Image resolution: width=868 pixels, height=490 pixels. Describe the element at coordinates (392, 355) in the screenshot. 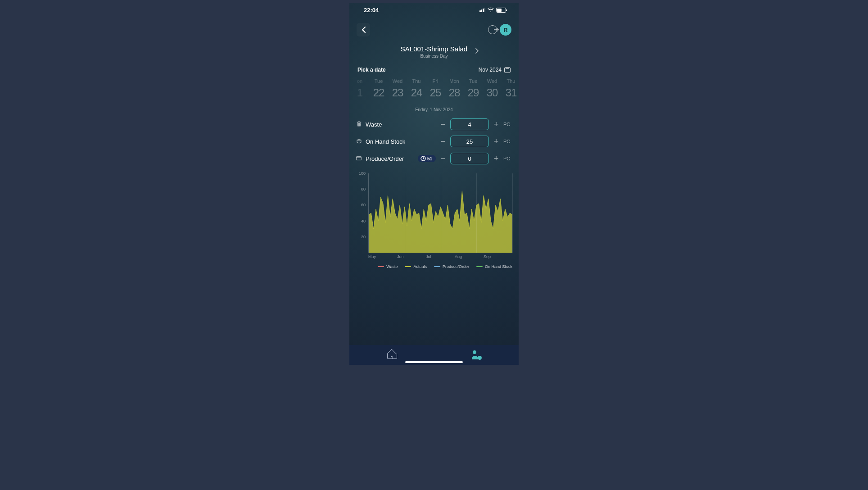

I see `nav-home-button` at that location.